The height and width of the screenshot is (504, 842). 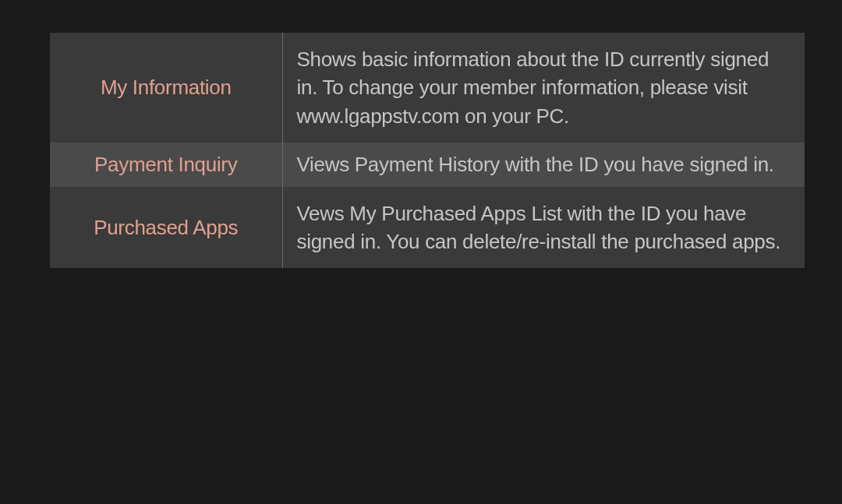 What do you see at coordinates (427, 164) in the screenshot?
I see `table-row: Payment Inquiry Views Payment History wi…` at bounding box center [427, 164].